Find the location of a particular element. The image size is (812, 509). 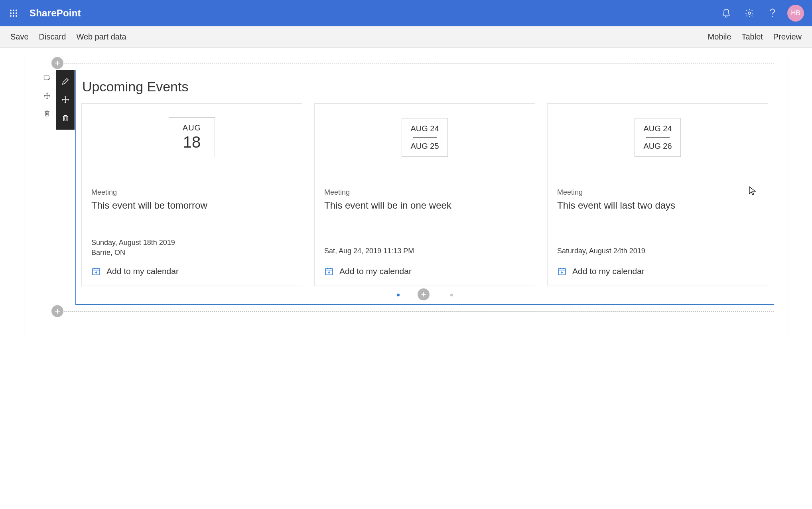

settings-icon is located at coordinates (749, 13).